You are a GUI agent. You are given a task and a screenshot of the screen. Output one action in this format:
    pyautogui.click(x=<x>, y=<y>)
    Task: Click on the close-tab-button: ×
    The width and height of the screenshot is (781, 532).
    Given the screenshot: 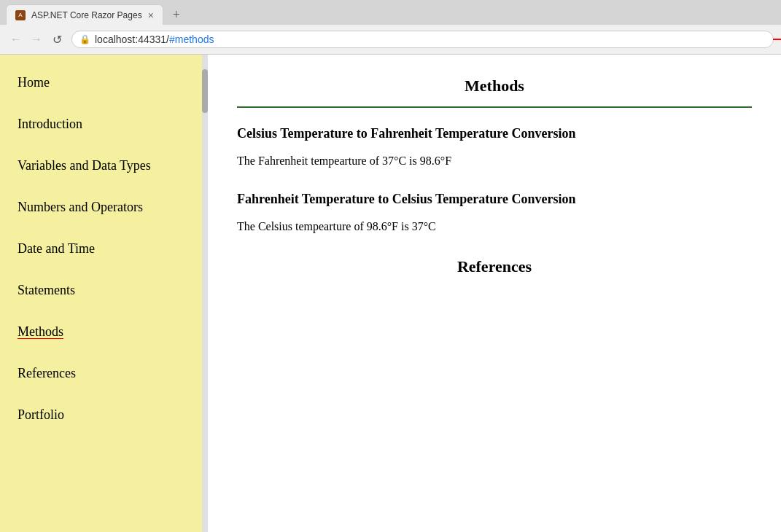 What is the action you would take?
    pyautogui.click(x=151, y=15)
    